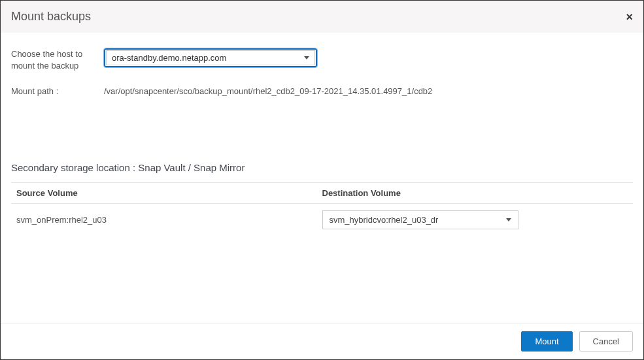 Image resolution: width=644 pixels, height=360 pixels. What do you see at coordinates (322, 341) in the screenshot?
I see `dialog-footer: Mount Cancel` at bounding box center [322, 341].